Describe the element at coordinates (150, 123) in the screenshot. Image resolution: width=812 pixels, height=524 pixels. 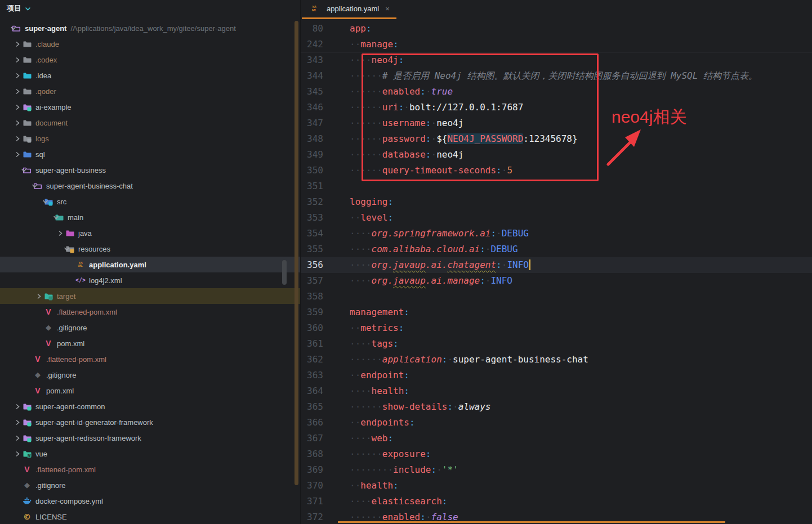
I see `tree-item-document: document` at that location.